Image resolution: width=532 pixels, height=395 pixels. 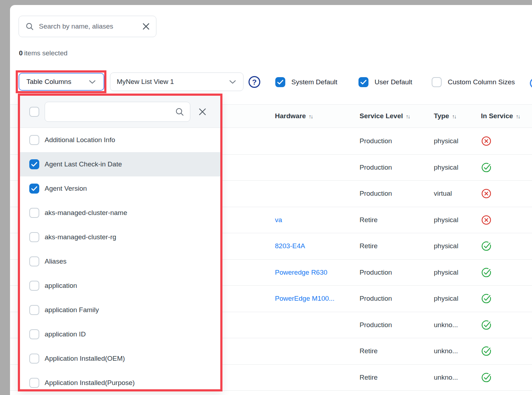 What do you see at coordinates (317, 299) in the screenshot?
I see `hardware-cell: PowerEdge M100...` at bounding box center [317, 299].